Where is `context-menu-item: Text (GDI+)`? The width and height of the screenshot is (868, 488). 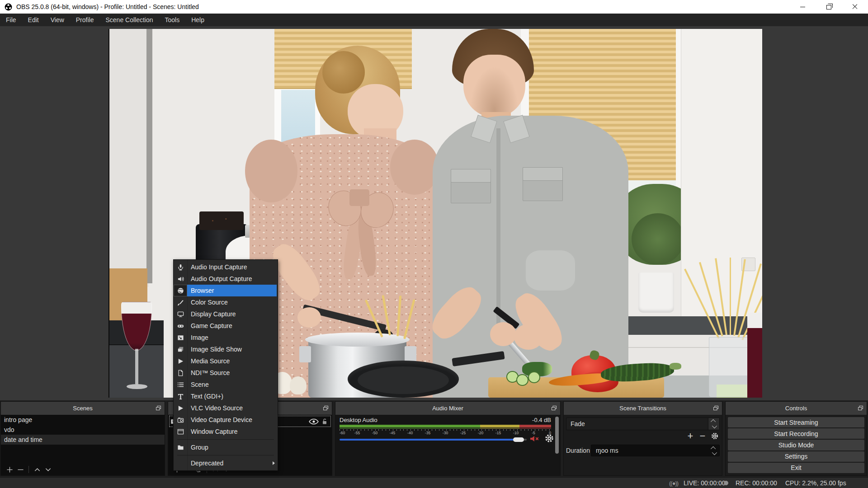 context-menu-item: Text (GDI+) is located at coordinates (226, 396).